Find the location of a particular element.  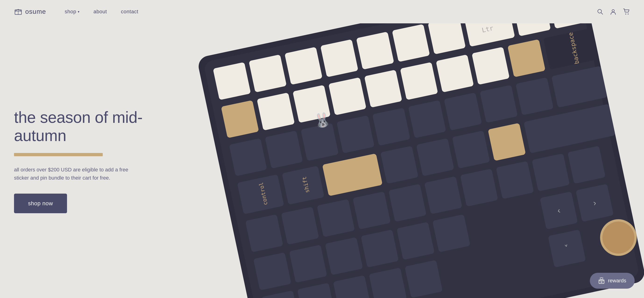

cart-button is located at coordinates (626, 12).